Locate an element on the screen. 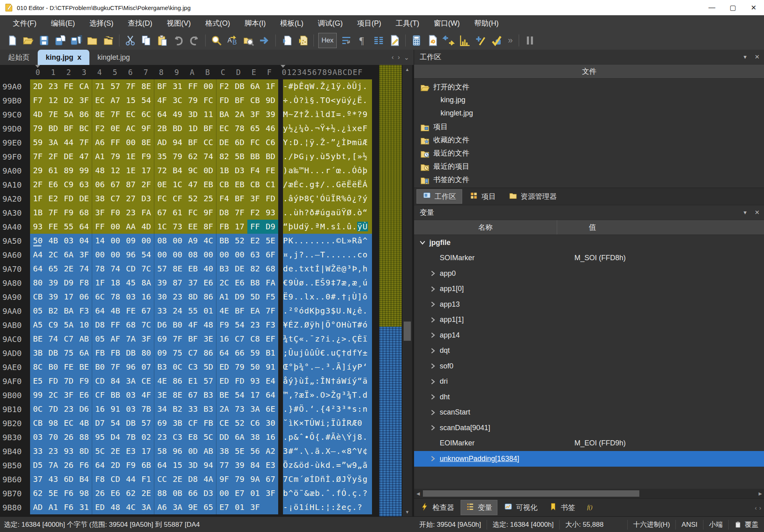 The width and height of the screenshot is (764, 532). hex-byte: 3A is located at coordinates (54, 143).